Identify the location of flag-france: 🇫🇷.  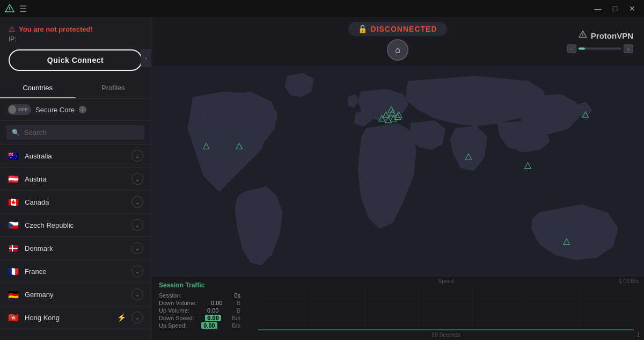
(13, 271).